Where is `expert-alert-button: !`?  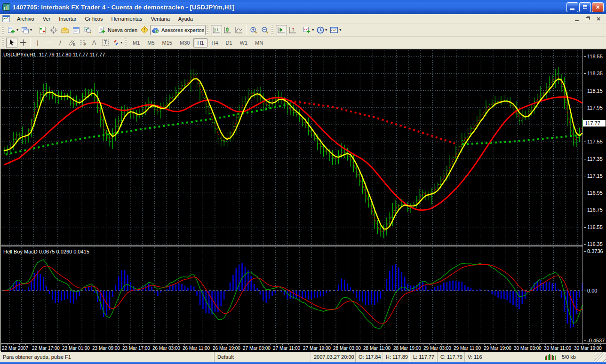
expert-alert-button: ! is located at coordinates (144, 30).